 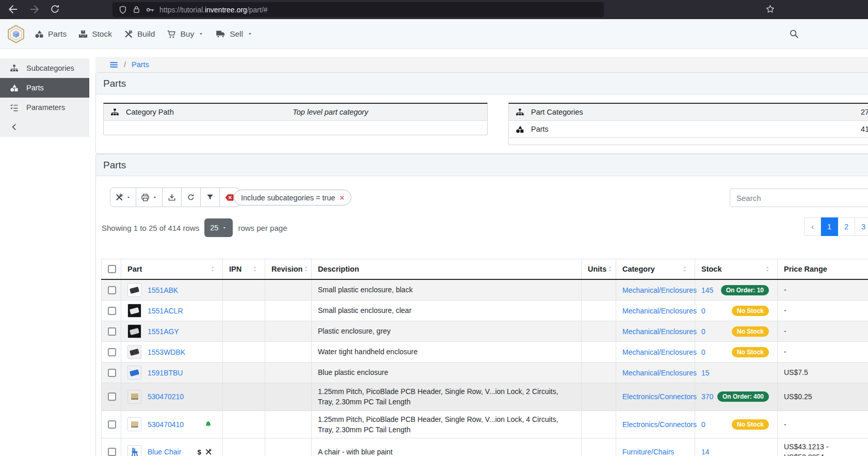 What do you see at coordinates (295, 119) in the screenshot?
I see `category-path-card: Category Path Top level part category` at bounding box center [295, 119].